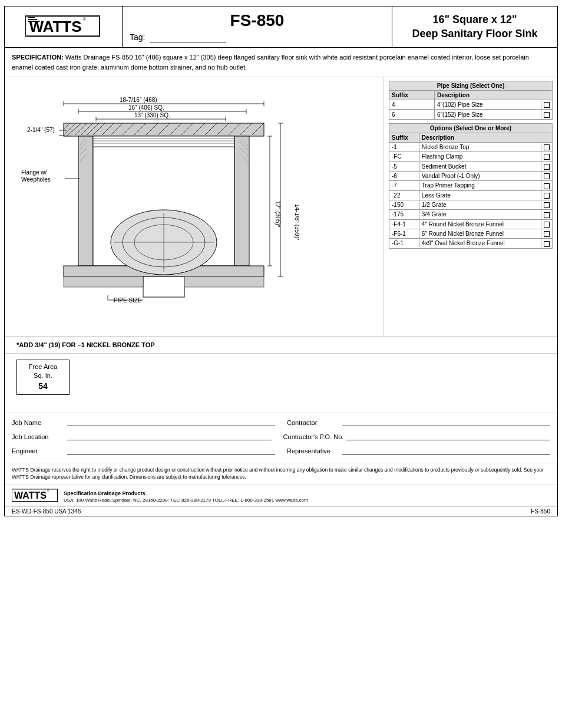 Image resolution: width=562 pixels, height=728 pixels. What do you see at coordinates (281, 450) in the screenshot?
I see `form-row-engineer: Engineer Representative` at bounding box center [281, 450].